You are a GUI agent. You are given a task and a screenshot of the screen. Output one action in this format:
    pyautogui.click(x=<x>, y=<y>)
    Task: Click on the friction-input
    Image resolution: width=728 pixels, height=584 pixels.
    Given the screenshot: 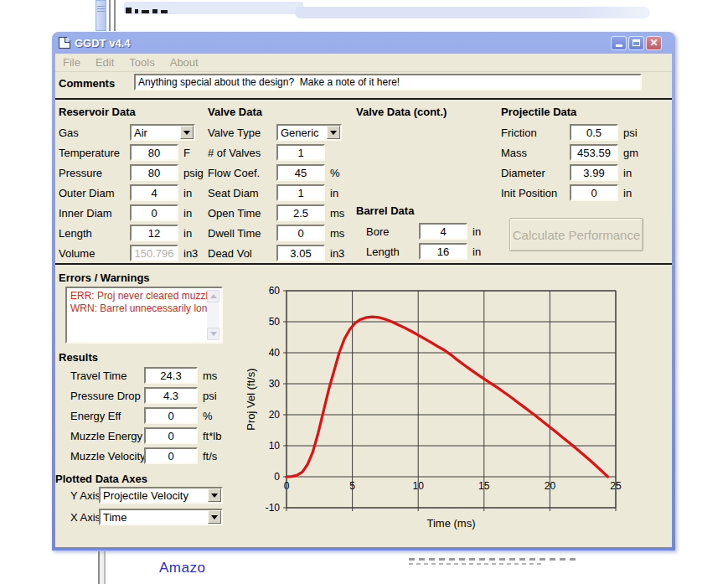 What is the action you would take?
    pyautogui.click(x=594, y=132)
    